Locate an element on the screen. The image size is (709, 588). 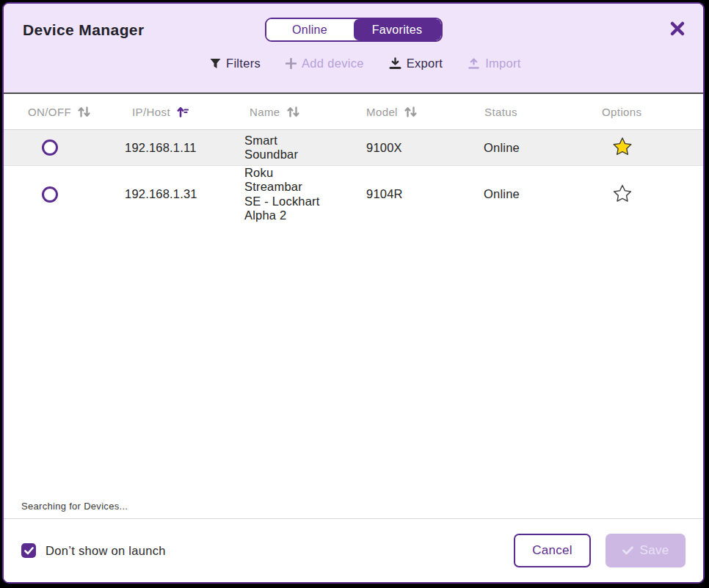
dialog-footer: Don’t show on launch Cancel Save is located at coordinates (354, 551).